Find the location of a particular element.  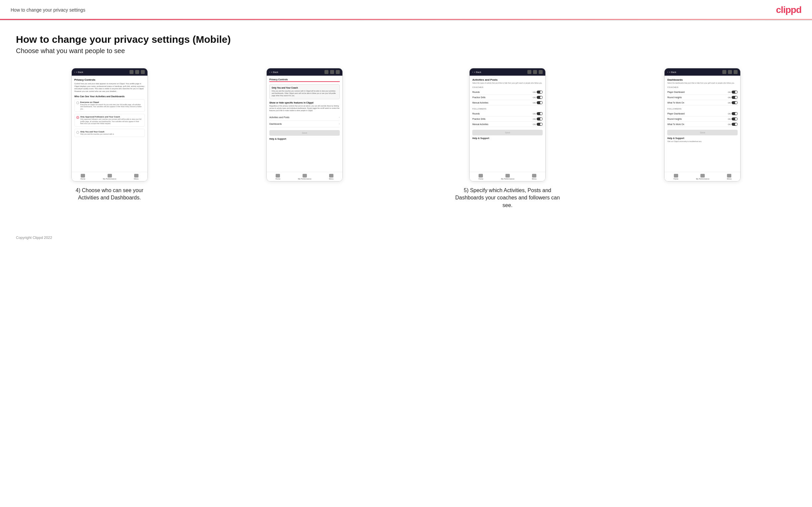

search3-icon is located at coordinates (529, 72).